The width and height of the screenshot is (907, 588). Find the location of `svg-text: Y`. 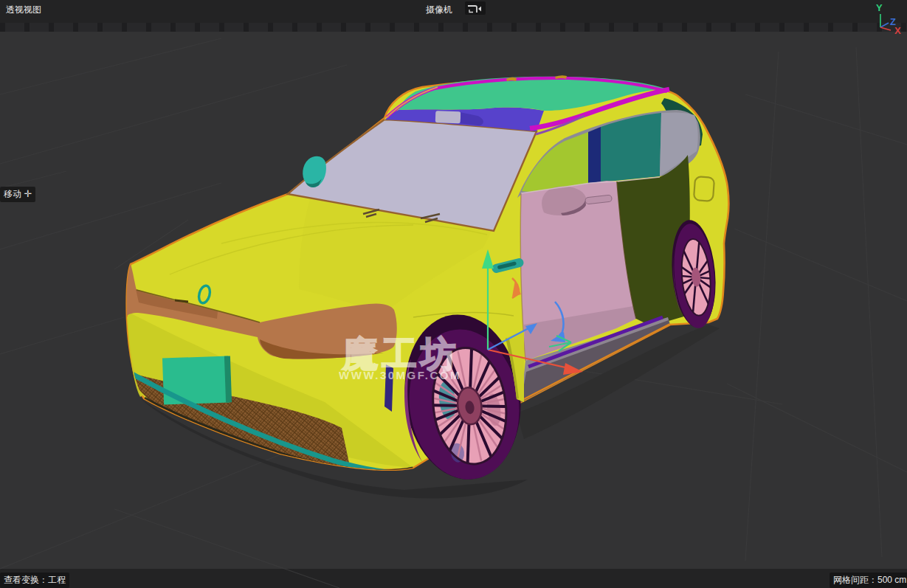

svg-text: Y is located at coordinates (880, 7).